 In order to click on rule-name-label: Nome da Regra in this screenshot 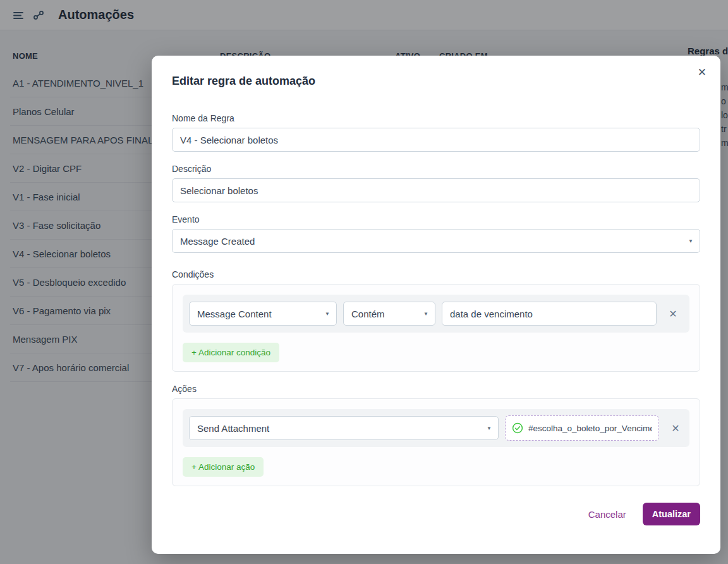, I will do `click(436, 118)`.